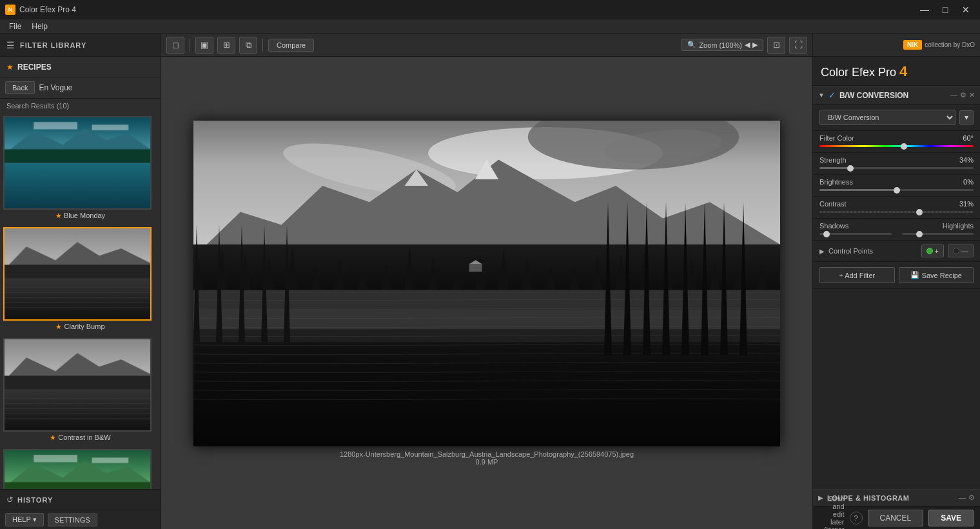  What do you see at coordinates (968, 182) in the screenshot?
I see `brightness-value: 0%` at bounding box center [968, 182].